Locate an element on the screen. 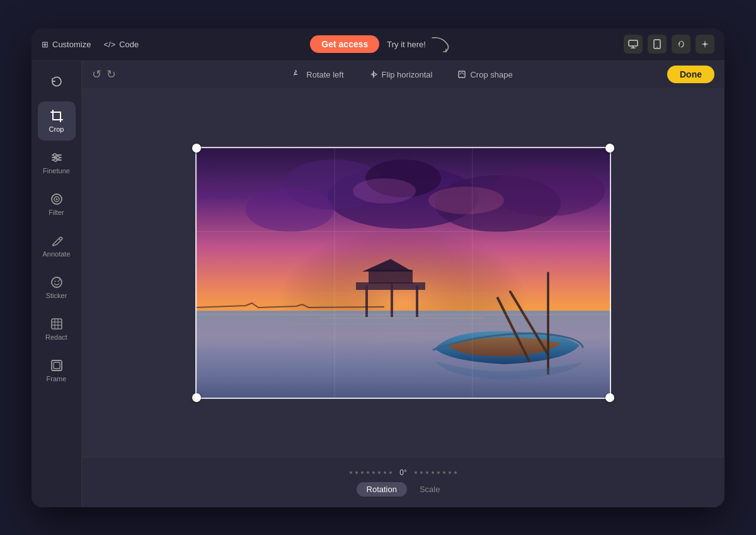 The image size is (756, 535). sidebar-item-finetune: Finetune is located at coordinates (57, 163).